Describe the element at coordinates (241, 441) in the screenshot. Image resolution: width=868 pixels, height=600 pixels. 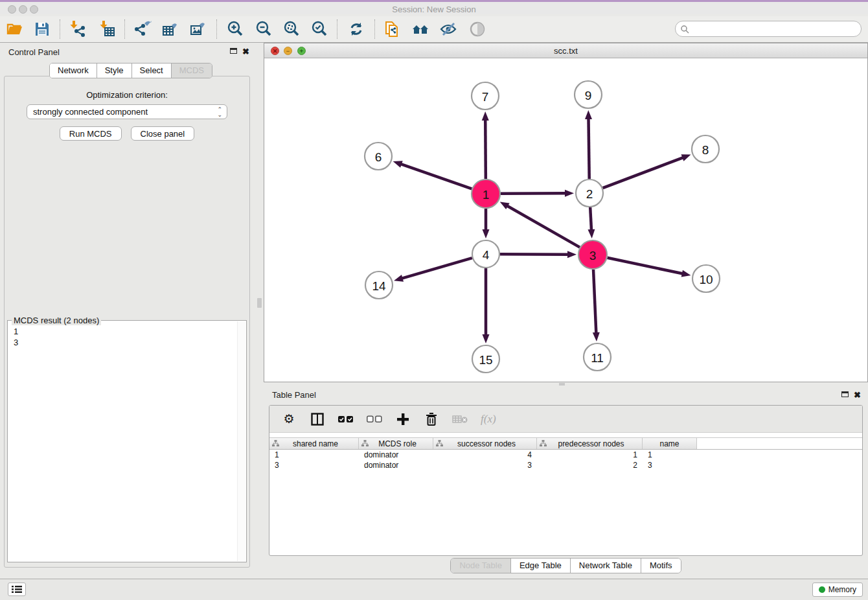
I see `result-scrollbar` at that location.